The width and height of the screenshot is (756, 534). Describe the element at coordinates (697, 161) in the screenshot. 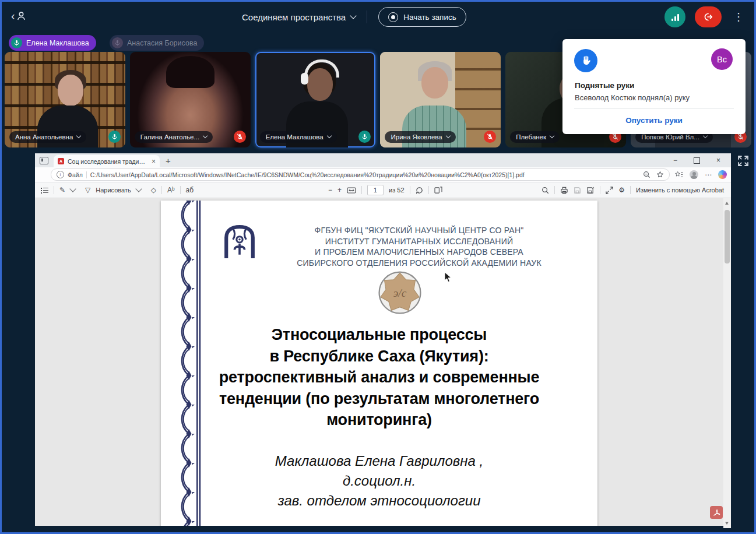

I see `restore-window-button` at that location.